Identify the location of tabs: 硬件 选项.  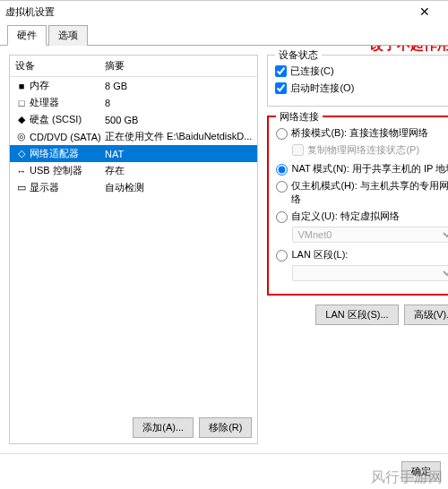
(224, 34).